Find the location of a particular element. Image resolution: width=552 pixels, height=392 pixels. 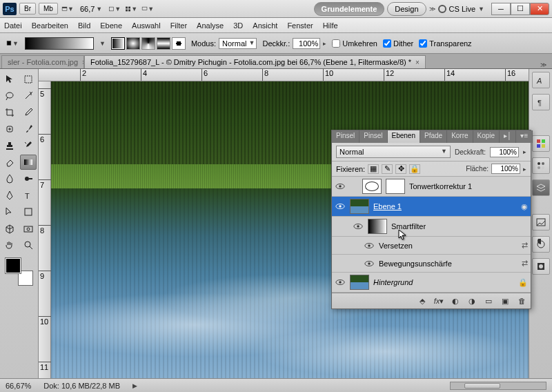

layer-fill-input: 100% is located at coordinates (506, 168).